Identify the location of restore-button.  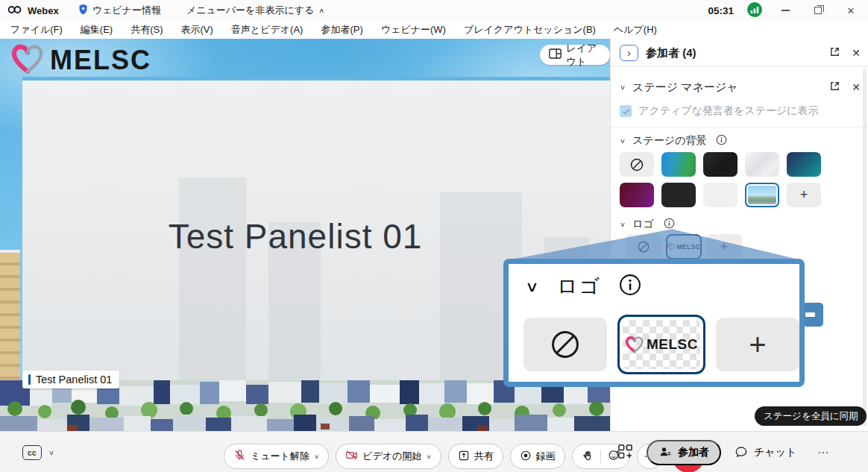
(818, 10).